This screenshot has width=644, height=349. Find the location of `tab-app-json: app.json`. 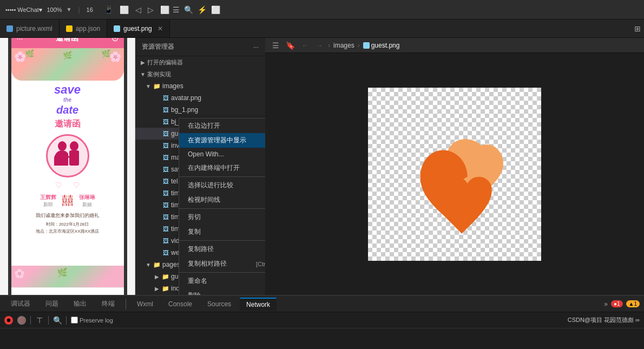

tab-app-json: app.json is located at coordinates (83, 28).